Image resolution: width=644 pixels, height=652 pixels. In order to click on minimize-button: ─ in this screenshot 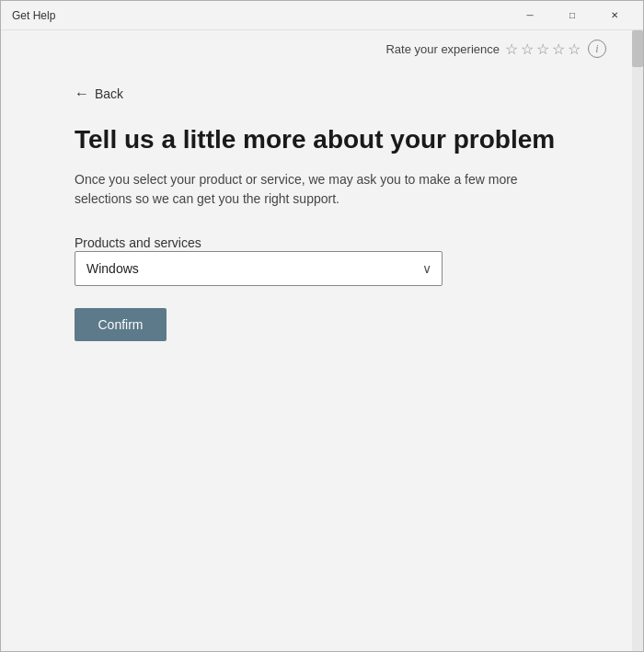, I will do `click(530, 16)`.